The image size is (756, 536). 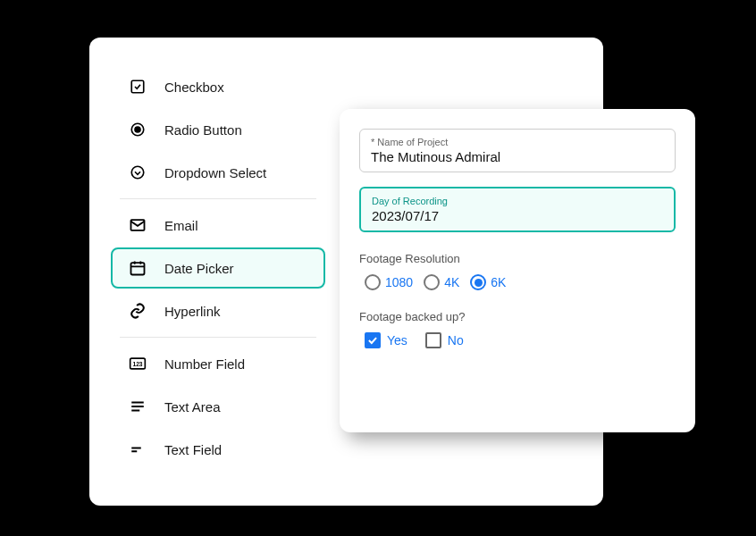 I want to click on svg-text: 123, so click(x=138, y=364).